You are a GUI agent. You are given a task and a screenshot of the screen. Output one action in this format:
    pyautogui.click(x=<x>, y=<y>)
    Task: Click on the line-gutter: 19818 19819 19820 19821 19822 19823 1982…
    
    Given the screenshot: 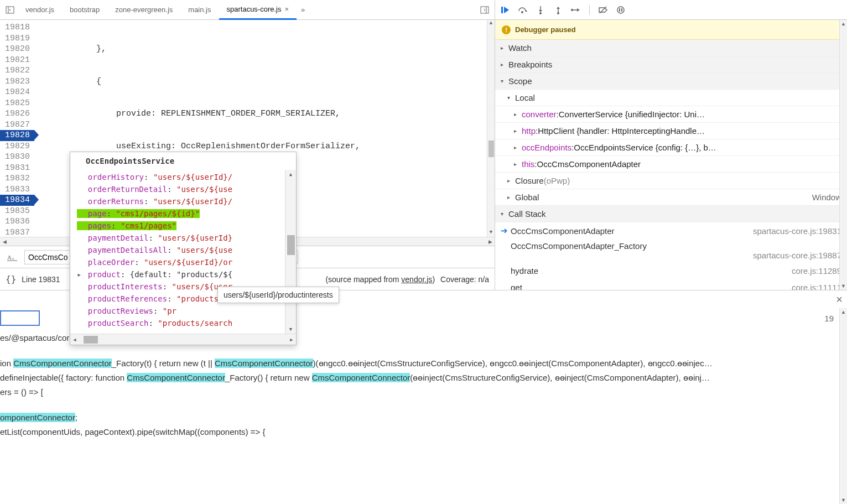 What is the action you would take?
    pyautogui.click(x=17, y=128)
    